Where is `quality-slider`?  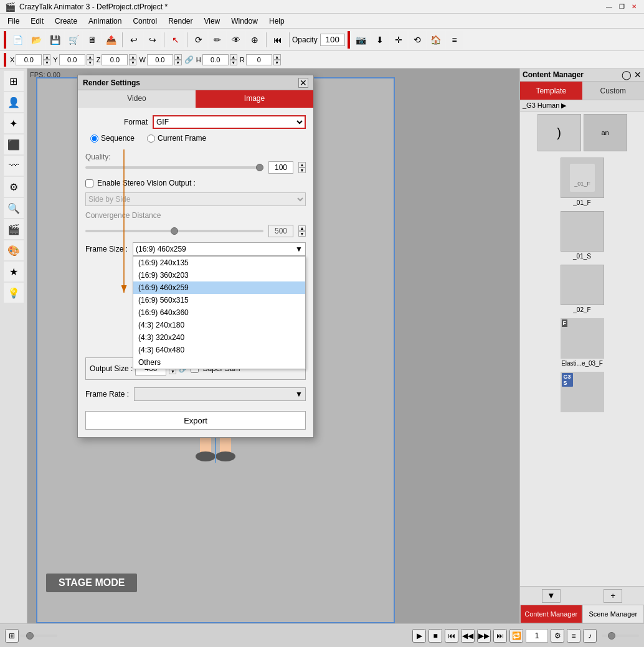
quality-slider is located at coordinates (174, 168).